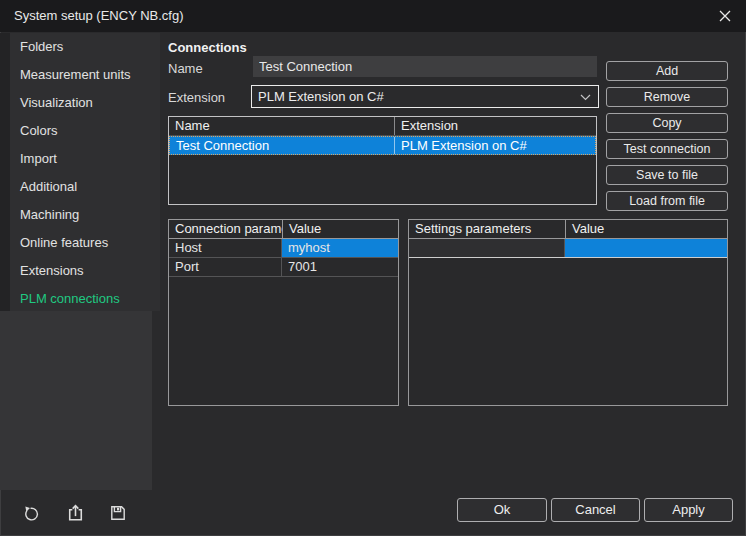 The height and width of the screenshot is (536, 746). I want to click on column-header-extension: Extension, so click(495, 126).